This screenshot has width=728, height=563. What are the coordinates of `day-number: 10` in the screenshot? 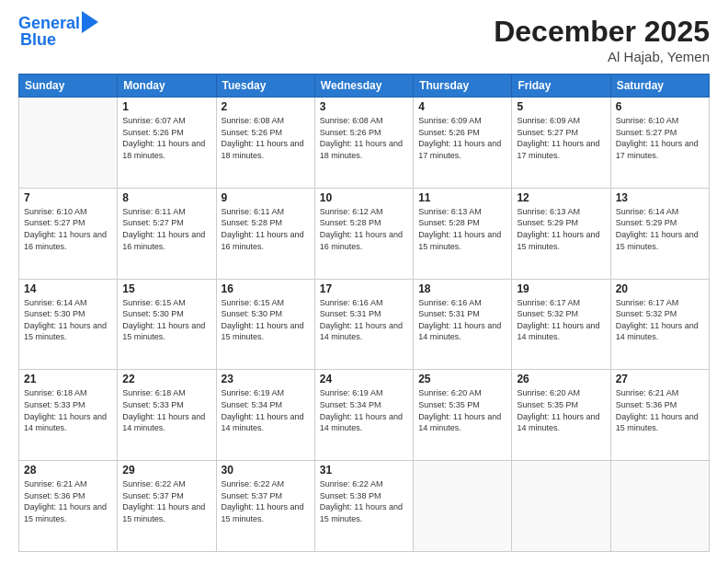 It's located at (364, 198).